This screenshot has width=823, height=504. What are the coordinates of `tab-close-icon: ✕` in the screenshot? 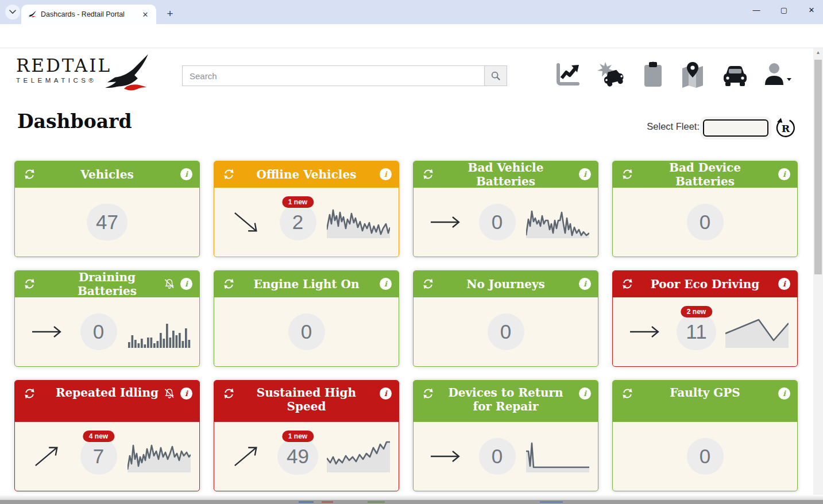 It's located at (145, 14).